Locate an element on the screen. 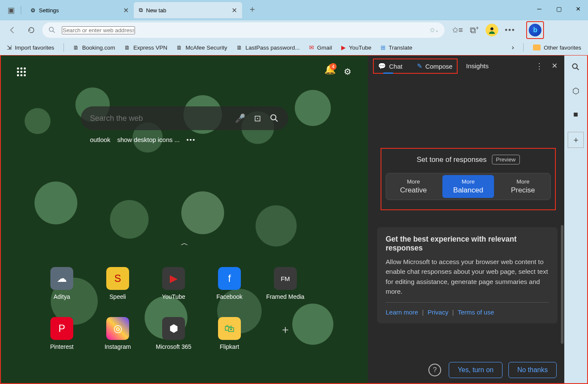  add-quick-link: ＋ is located at coordinates (285, 338).